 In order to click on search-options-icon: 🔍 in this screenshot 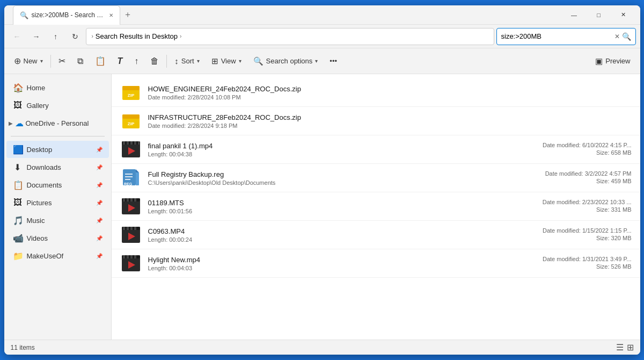, I will do `click(259, 61)`.